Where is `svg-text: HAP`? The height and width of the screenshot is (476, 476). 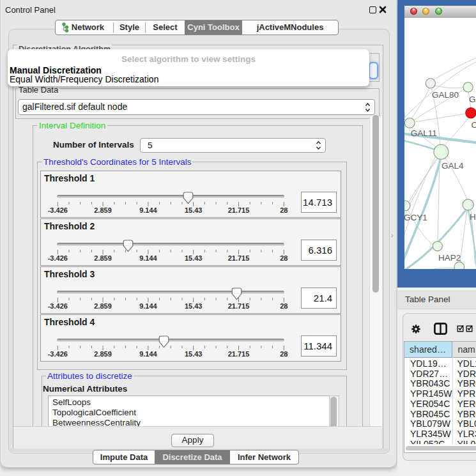
svg-text: HAP is located at coordinates (473, 217).